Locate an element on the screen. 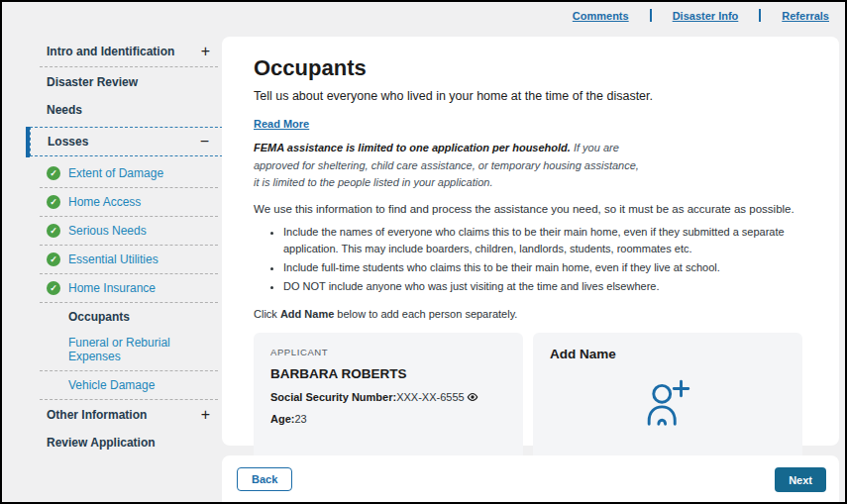 The height and width of the screenshot is (504, 847). age-label: Age: is located at coordinates (282, 419).